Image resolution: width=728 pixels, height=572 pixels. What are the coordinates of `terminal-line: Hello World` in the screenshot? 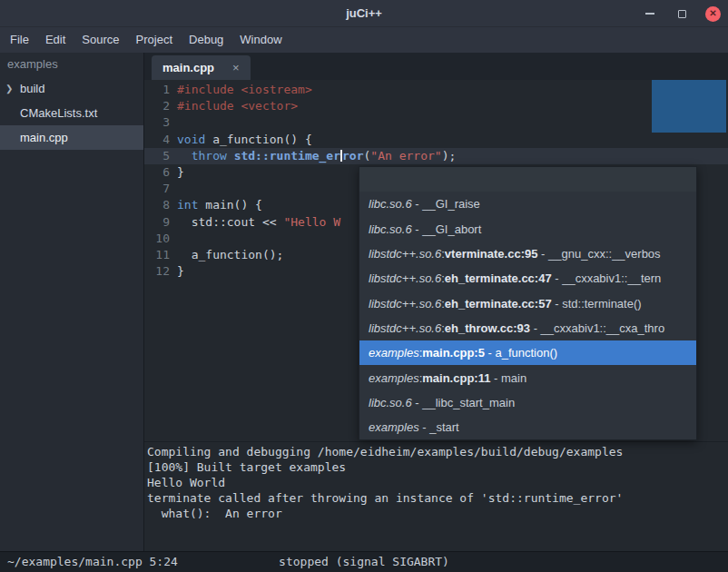 It's located at (438, 483).